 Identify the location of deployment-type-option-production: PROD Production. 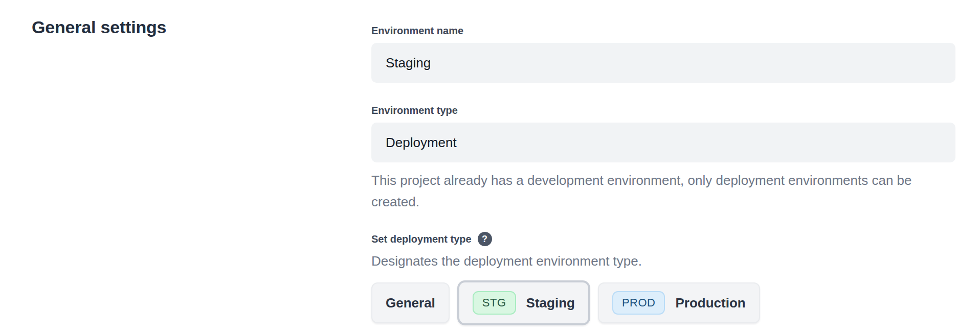
(679, 303).